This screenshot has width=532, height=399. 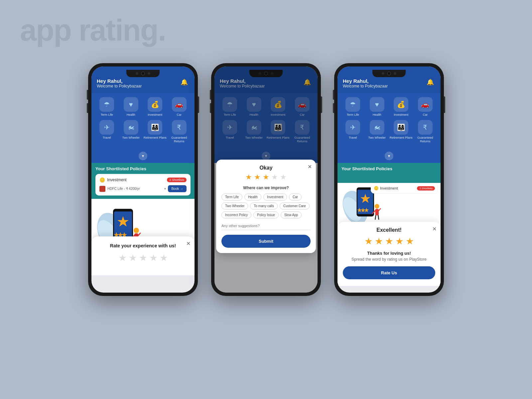 I want to click on policy-name: Investment, so click(x=117, y=180).